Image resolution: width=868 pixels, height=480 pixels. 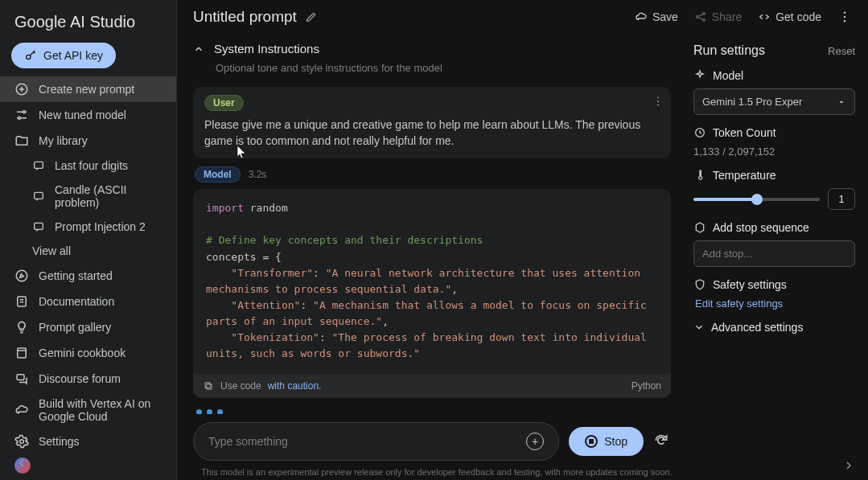 What do you see at coordinates (88, 89) in the screenshot?
I see `sidebar-item-create-prompt: Create new prompt` at bounding box center [88, 89].